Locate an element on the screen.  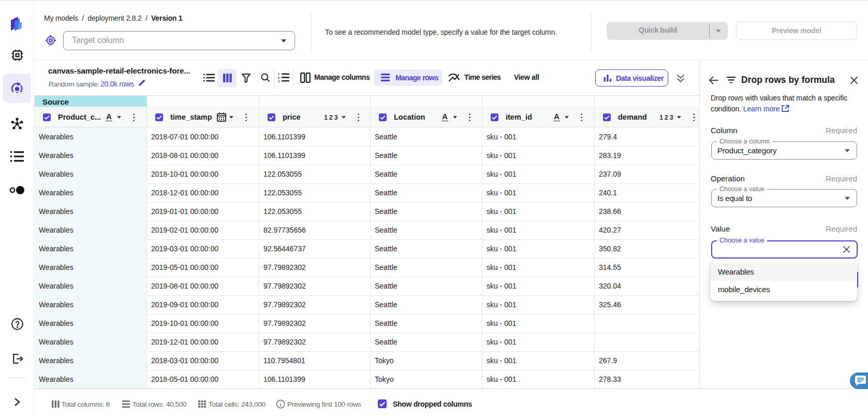
svg-text: 1 is located at coordinates (278, 75).